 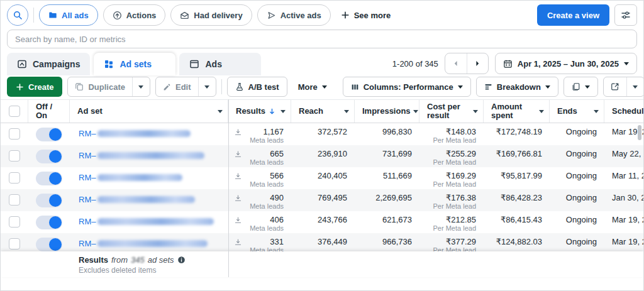 What do you see at coordinates (313, 87) in the screenshot?
I see `more-button: More` at bounding box center [313, 87].